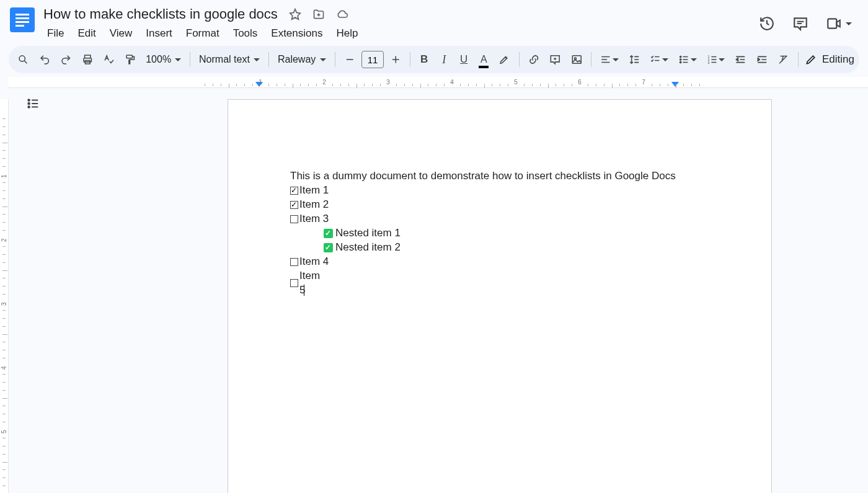  Describe the element at coordinates (444, 60) in the screenshot. I see `italic-icon: I` at that location.